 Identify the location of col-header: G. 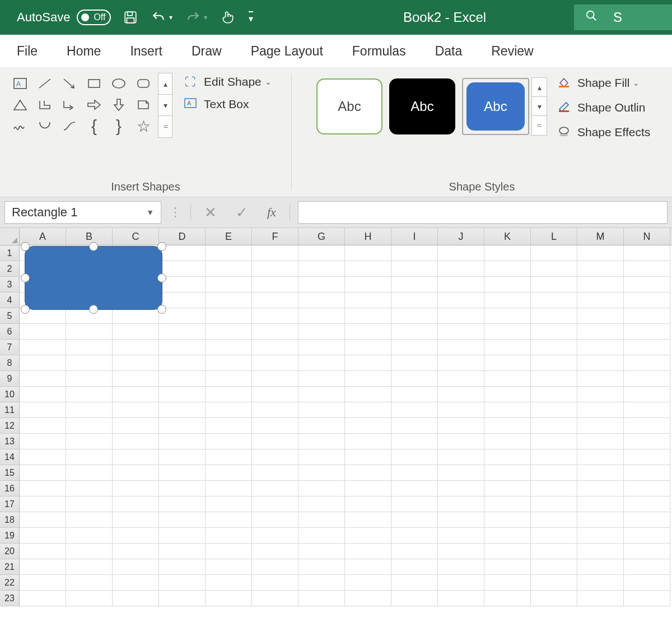
(321, 236).